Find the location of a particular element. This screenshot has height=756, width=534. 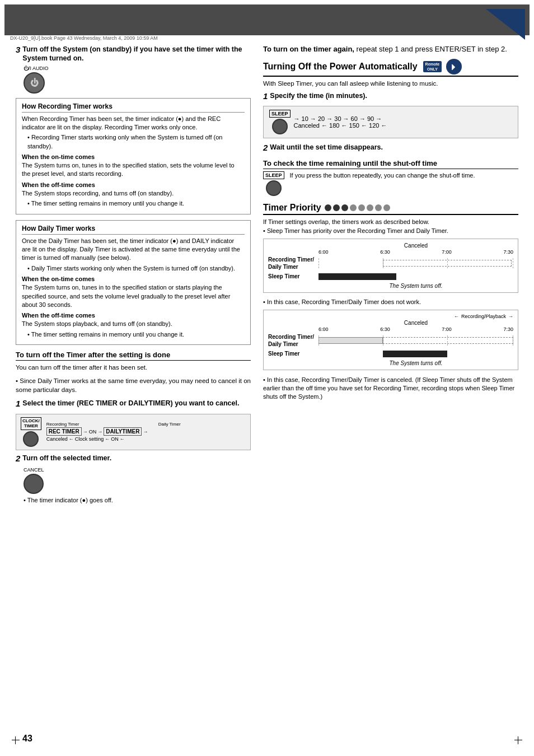

remote-badge-container: RemoteONLY is located at coordinates (433, 67).